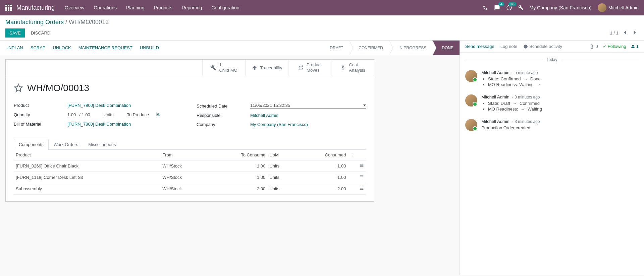 The image size is (644, 276). Describe the element at coordinates (497, 8) in the screenshot. I see `messaging-icon: 4` at that location.